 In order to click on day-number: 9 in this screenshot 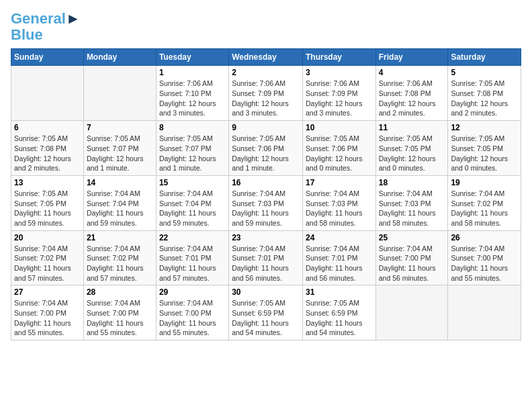, I will do `click(266, 128)`.